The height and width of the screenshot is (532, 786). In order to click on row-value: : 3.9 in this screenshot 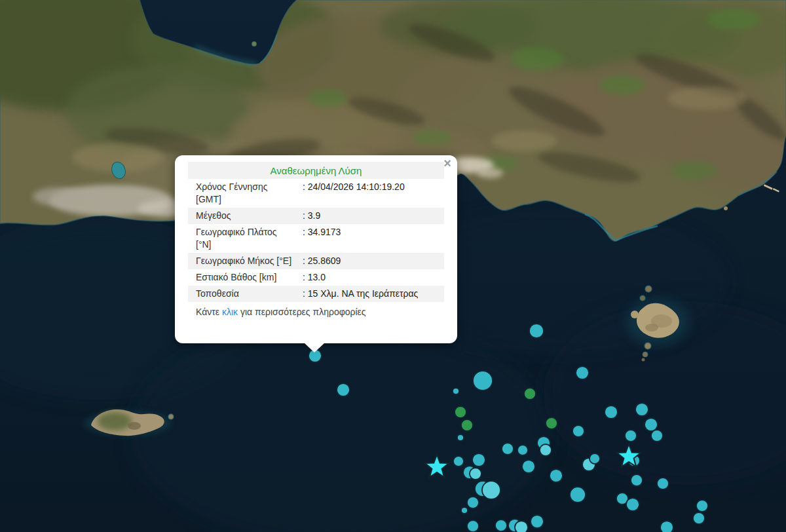, I will do `click(373, 216)`.